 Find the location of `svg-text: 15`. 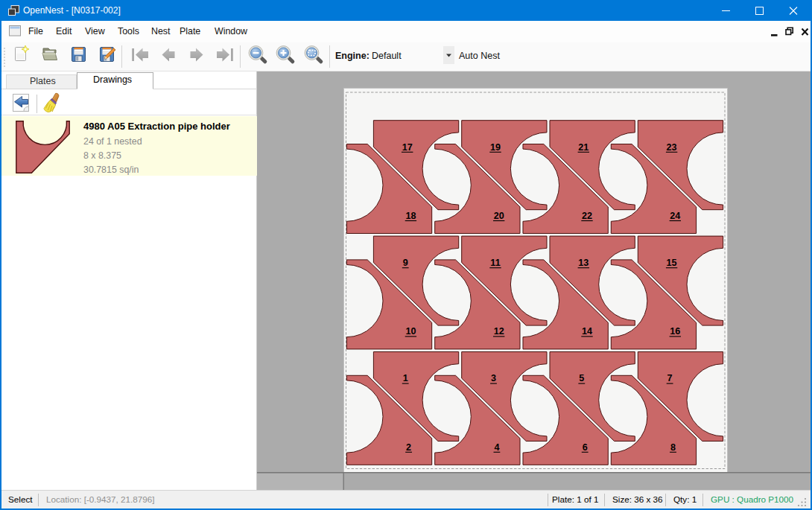

svg-text: 15 is located at coordinates (672, 263).